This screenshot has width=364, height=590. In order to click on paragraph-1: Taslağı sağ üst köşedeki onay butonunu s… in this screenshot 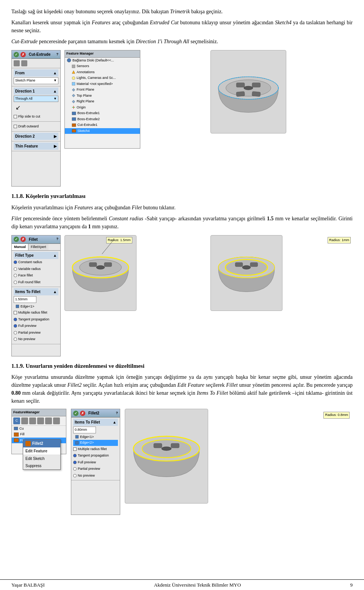, I will do `click(182, 11)`.